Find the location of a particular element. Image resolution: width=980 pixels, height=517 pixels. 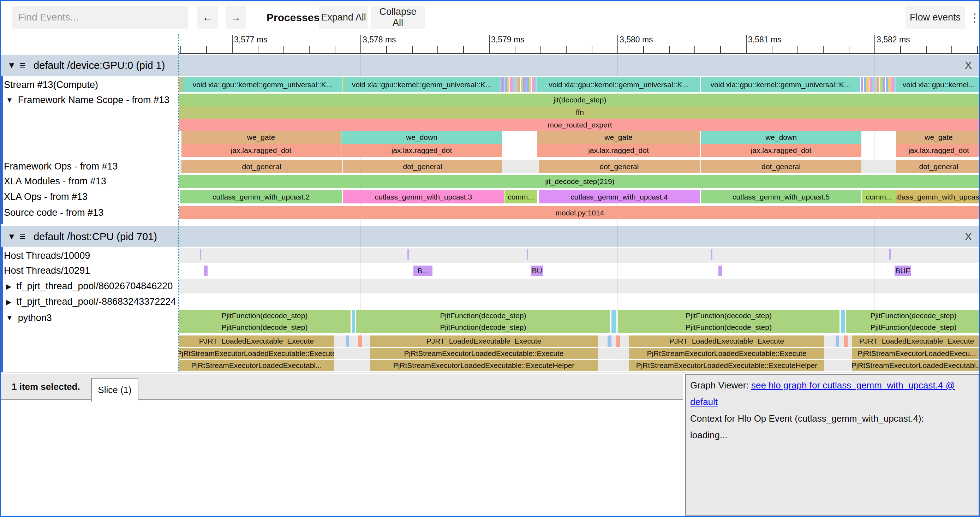

timeline-event-bar: jit(decode_step) is located at coordinates (579, 100).